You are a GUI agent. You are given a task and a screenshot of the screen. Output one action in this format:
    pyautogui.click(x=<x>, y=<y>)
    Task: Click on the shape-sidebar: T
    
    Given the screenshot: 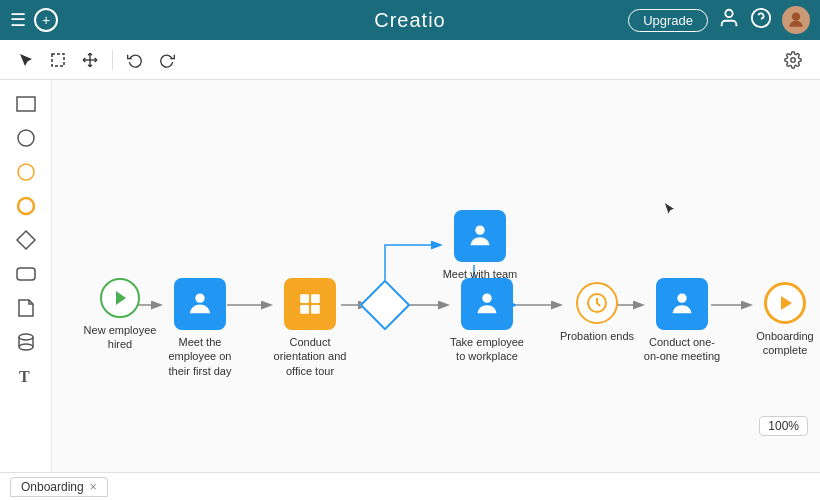 What is the action you would take?
    pyautogui.click(x=26, y=276)
    